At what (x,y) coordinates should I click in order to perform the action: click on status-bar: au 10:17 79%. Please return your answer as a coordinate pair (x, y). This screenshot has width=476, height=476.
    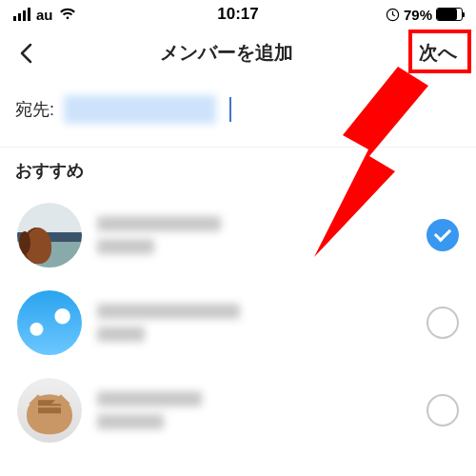
    Looking at the image, I should click on (238, 14).